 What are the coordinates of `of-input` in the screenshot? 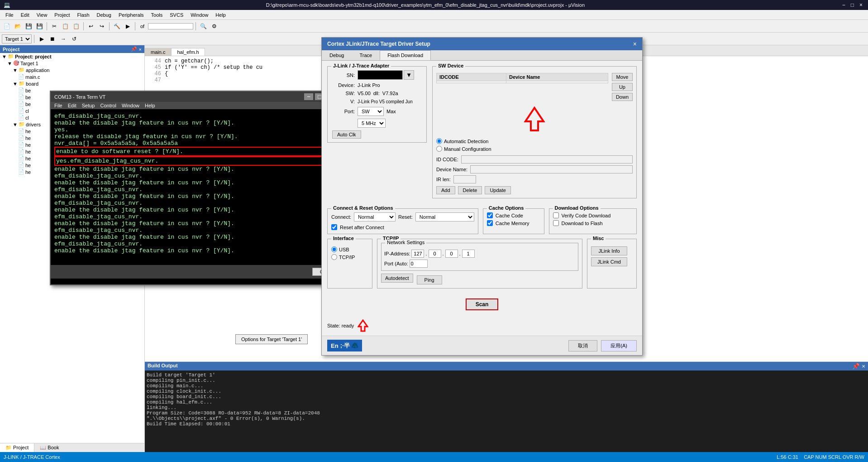 It's located at (171, 26).